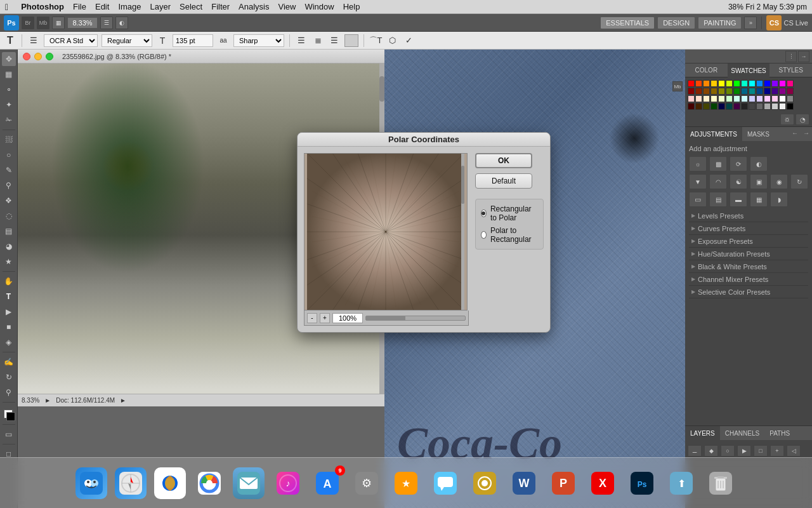  Describe the element at coordinates (9, 312) in the screenshot. I see `path-select-tool: ▶` at that location.